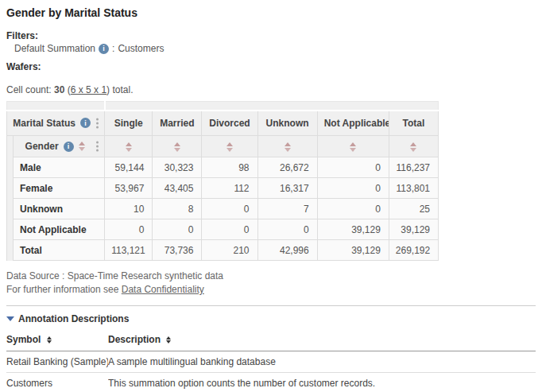 The image size is (542, 392). I want to click on further-info-line: For further information see Data Confide…, so click(271, 289).